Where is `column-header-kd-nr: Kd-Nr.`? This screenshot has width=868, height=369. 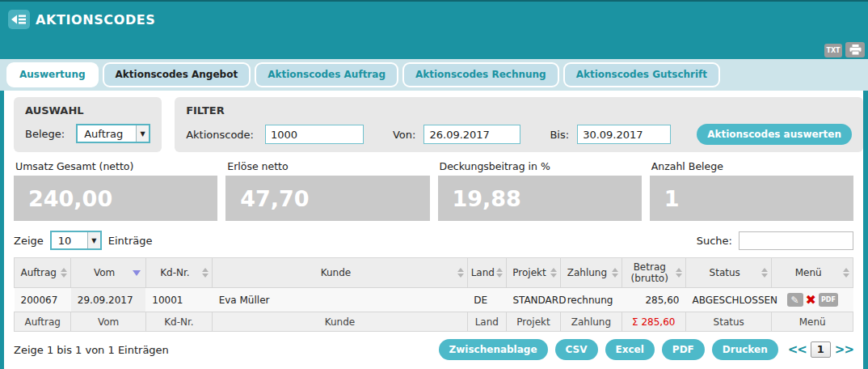 column-header-kd-nr: Kd-Nr. is located at coordinates (179, 274).